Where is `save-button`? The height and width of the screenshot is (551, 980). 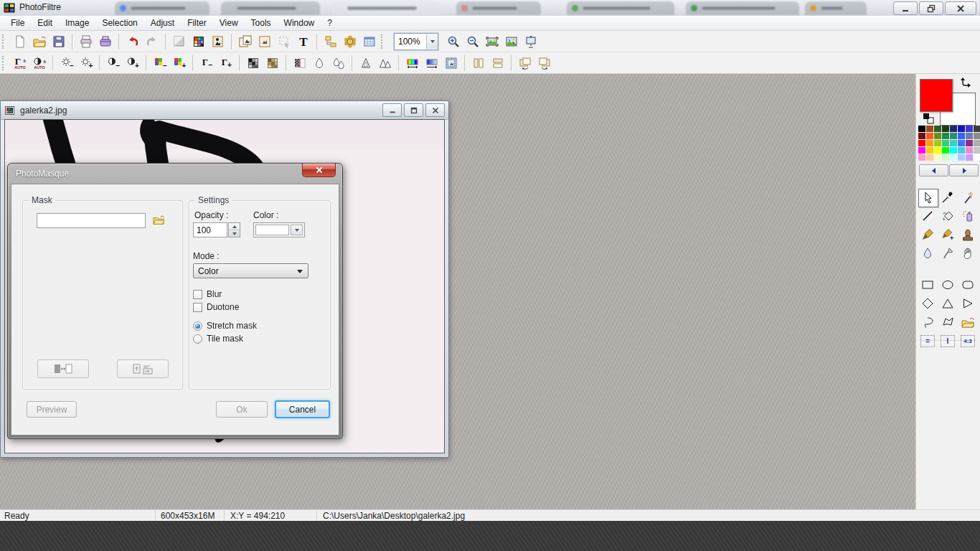
save-button is located at coordinates (59, 42).